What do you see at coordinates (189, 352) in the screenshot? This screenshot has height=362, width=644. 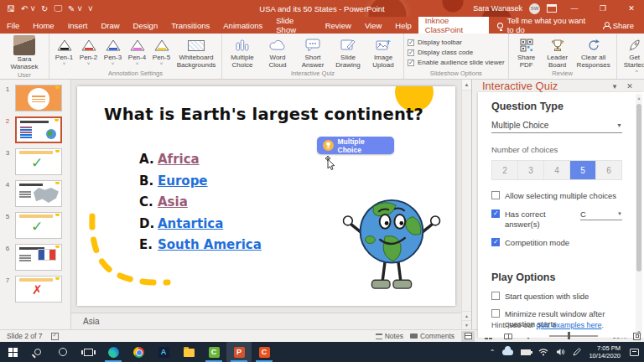 I see `file-explorer-taskbar-button` at bounding box center [189, 352].